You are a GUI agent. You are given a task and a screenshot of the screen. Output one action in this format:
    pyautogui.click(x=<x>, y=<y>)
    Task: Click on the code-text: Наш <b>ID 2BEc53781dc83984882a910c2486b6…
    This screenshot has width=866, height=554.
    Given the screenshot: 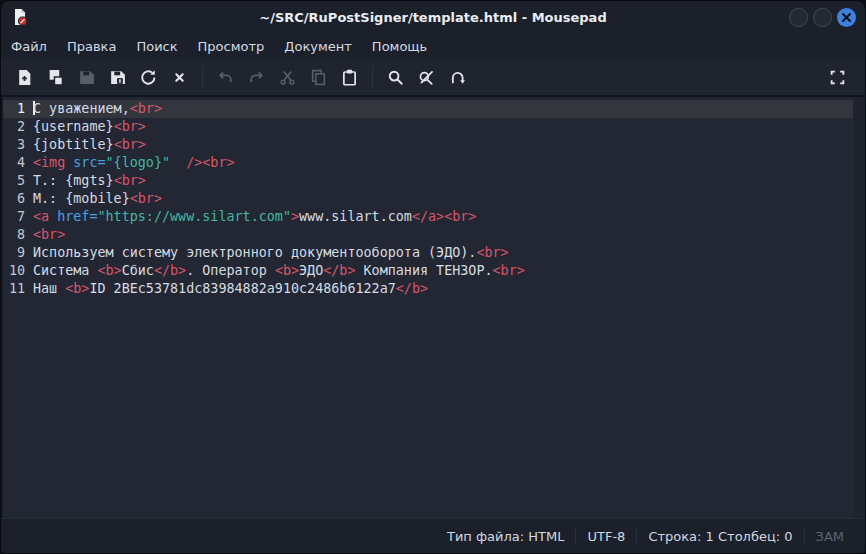 What is the action you would take?
    pyautogui.click(x=230, y=288)
    